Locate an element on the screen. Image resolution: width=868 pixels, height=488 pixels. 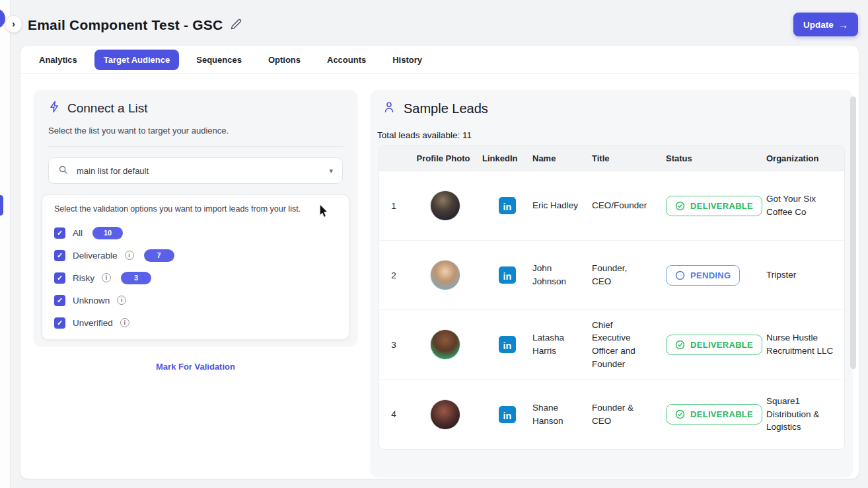
column-profile-photo: Profile Photo is located at coordinates (445, 159).